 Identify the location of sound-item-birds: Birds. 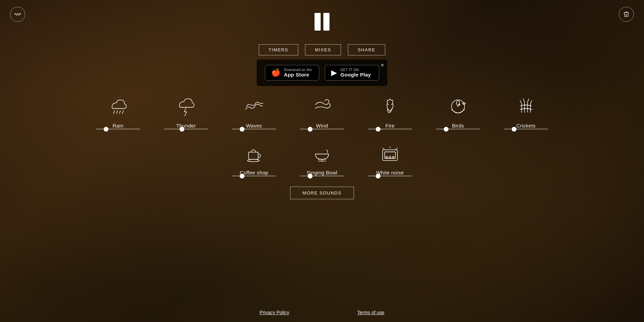
(458, 111).